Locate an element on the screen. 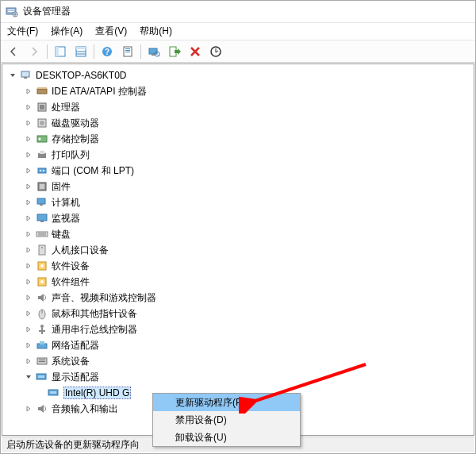 This screenshot has width=476, height=454. menu-action: 操作(A) is located at coordinates (67, 32).